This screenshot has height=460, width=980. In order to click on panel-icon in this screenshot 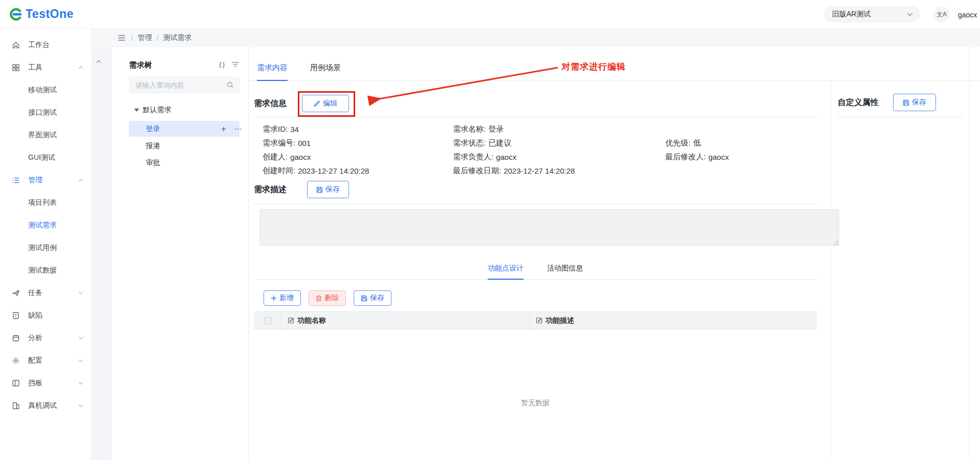, I will do `click(15, 383)`.